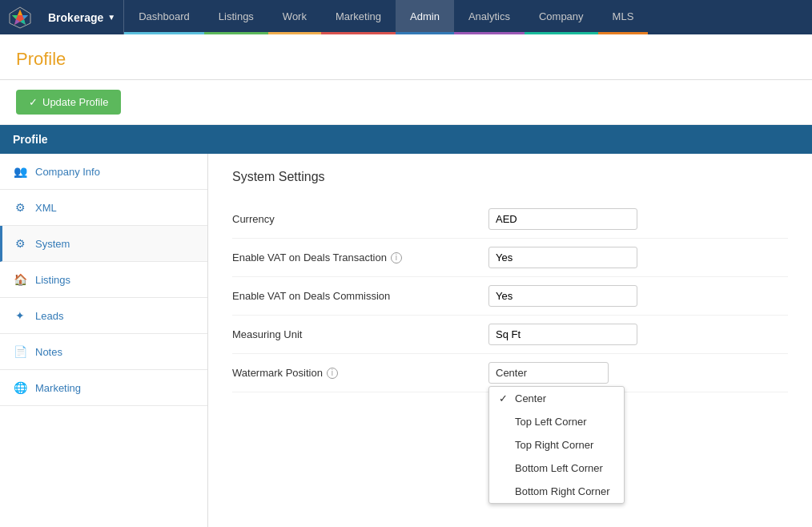 This screenshot has width=812, height=527. I want to click on settings-row-currency: Currency, so click(510, 219).